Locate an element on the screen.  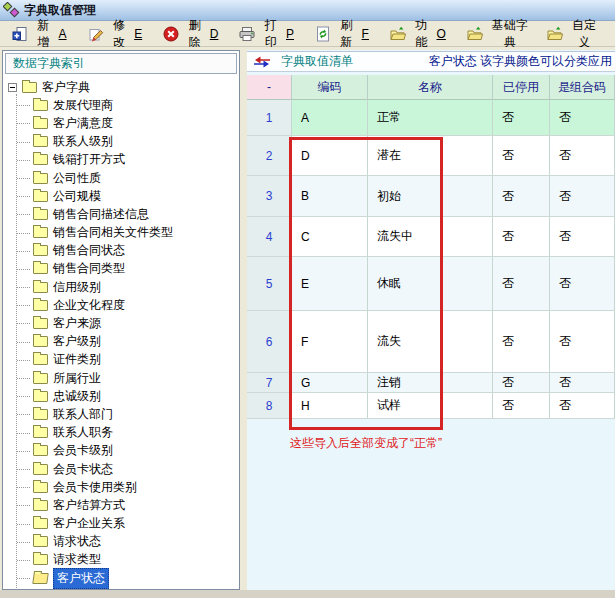
tree-item: 销售合同相关文件类型 is located at coordinates (121, 233).